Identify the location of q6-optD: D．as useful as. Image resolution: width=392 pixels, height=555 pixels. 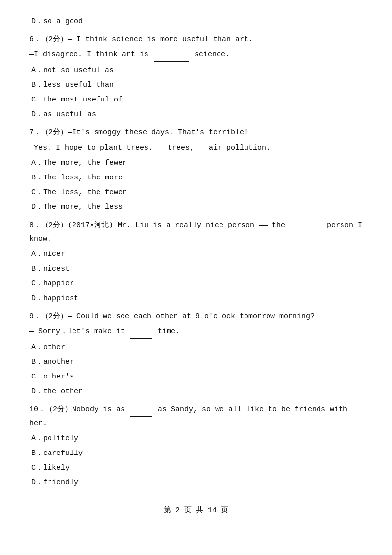
(196, 115).